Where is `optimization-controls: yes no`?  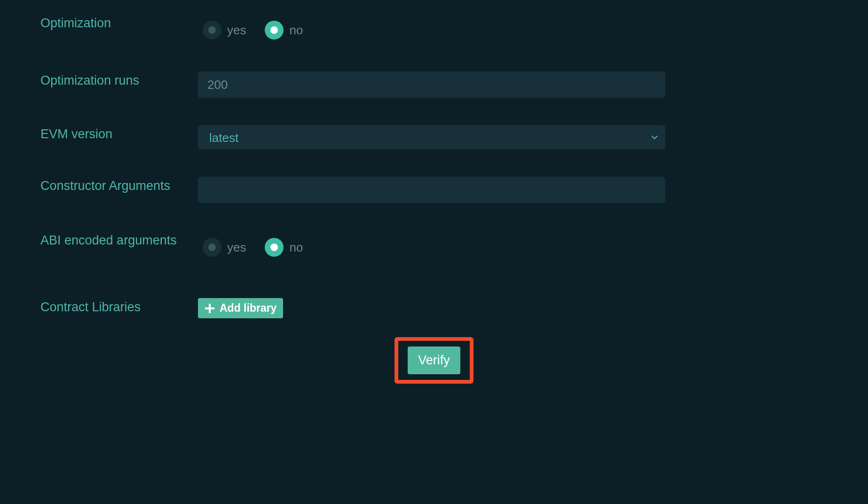 optimization-controls: yes no is located at coordinates (432, 27).